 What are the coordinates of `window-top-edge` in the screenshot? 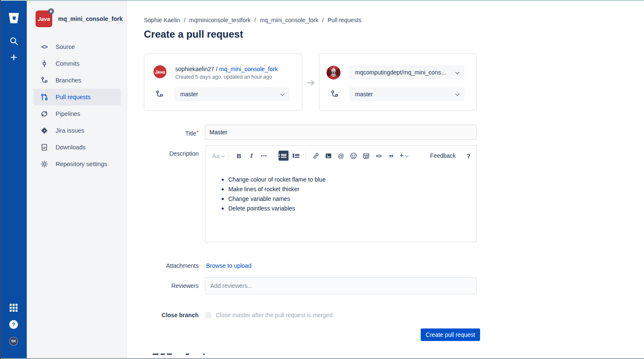 It's located at (322, 0).